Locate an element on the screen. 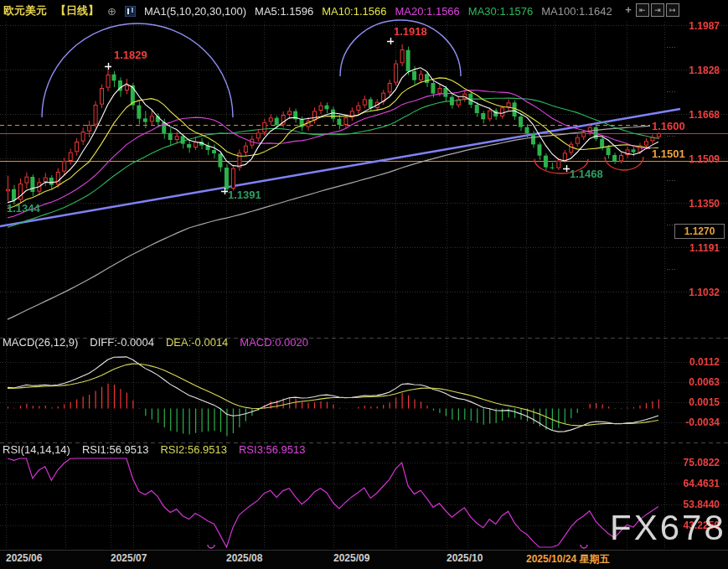  period-selector: 【日线】 is located at coordinates (77, 11).